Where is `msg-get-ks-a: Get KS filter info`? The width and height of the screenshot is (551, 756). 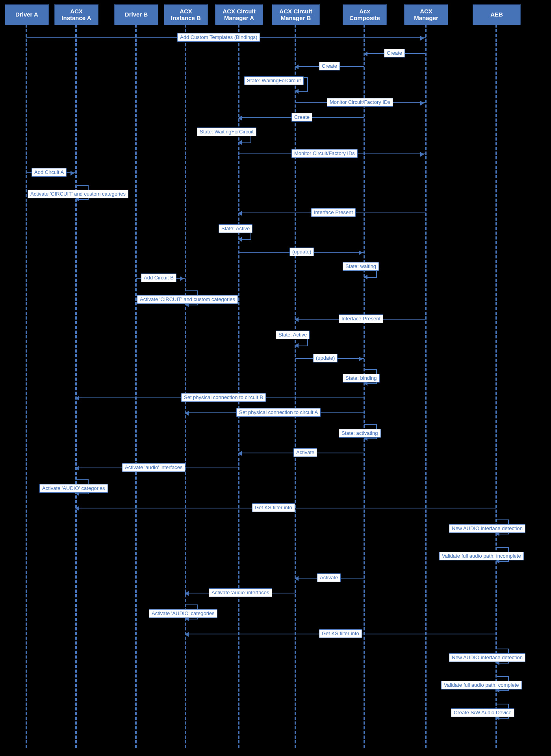
msg-get-ks-a: Get KS filter info is located at coordinates (273, 508).